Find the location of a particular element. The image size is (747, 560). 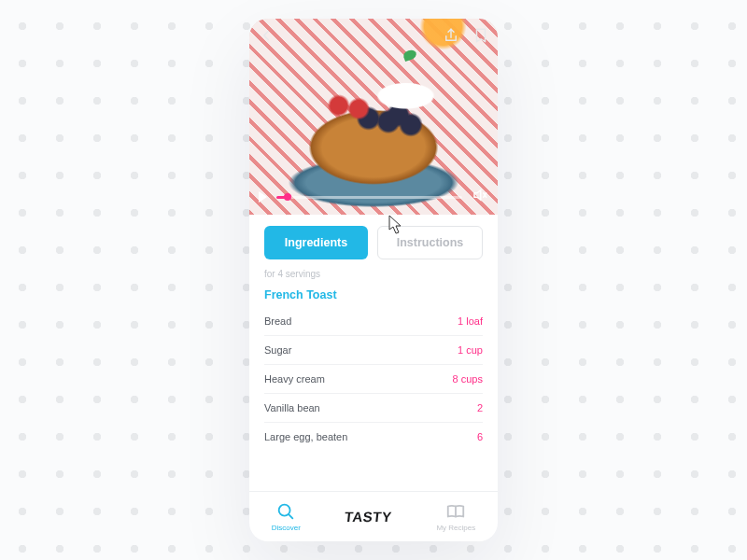

ingredient-amount: 1 cup is located at coordinates (471, 350).